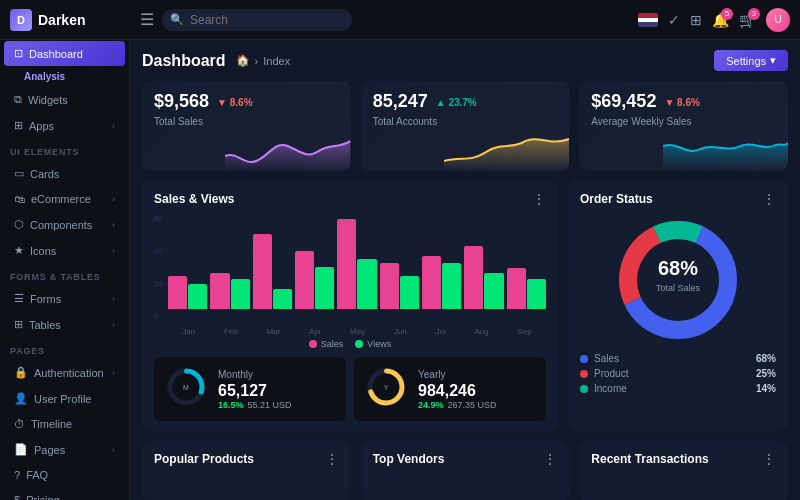 The width and height of the screenshot is (800, 500). Describe the element at coordinates (18, 324) in the screenshot. I see `tables-icon: ⊞` at that location.